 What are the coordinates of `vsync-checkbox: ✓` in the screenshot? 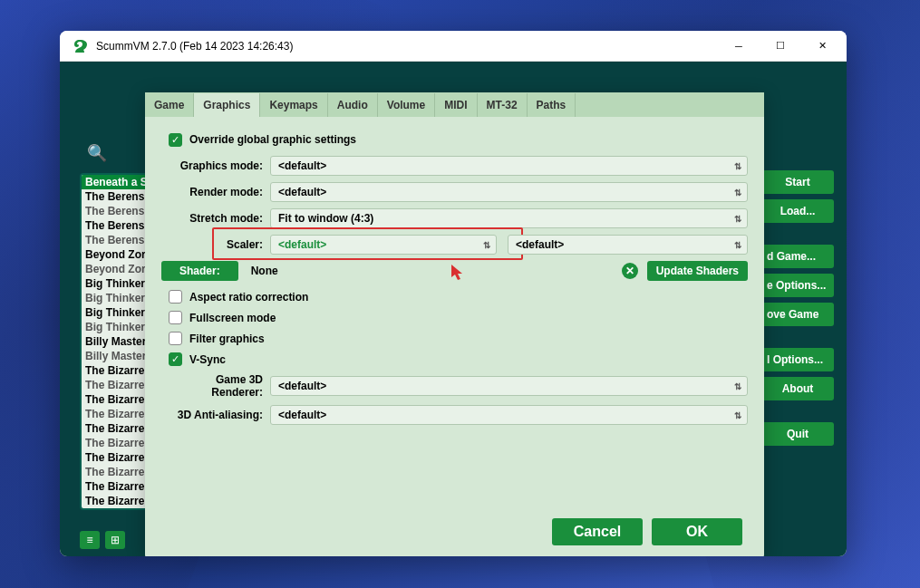 It's located at (176, 359).